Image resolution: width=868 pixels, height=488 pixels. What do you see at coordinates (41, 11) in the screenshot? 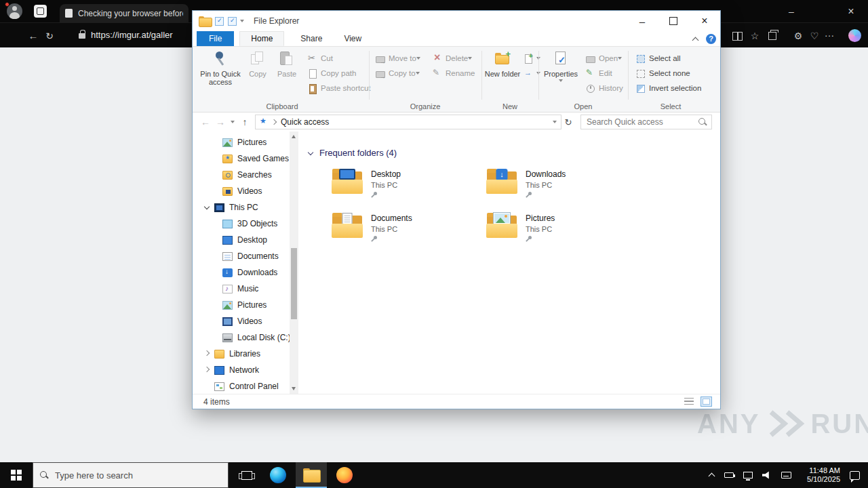
I see `window-icon` at bounding box center [41, 11].